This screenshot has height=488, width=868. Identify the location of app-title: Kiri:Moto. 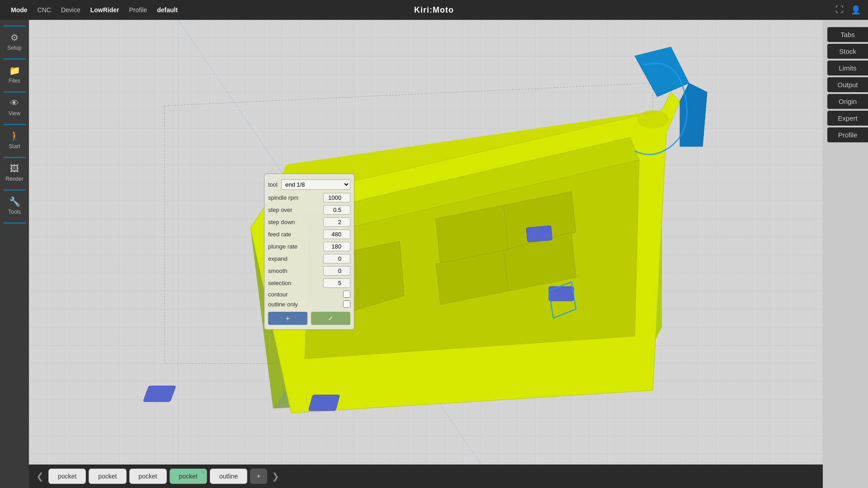
(434, 10).